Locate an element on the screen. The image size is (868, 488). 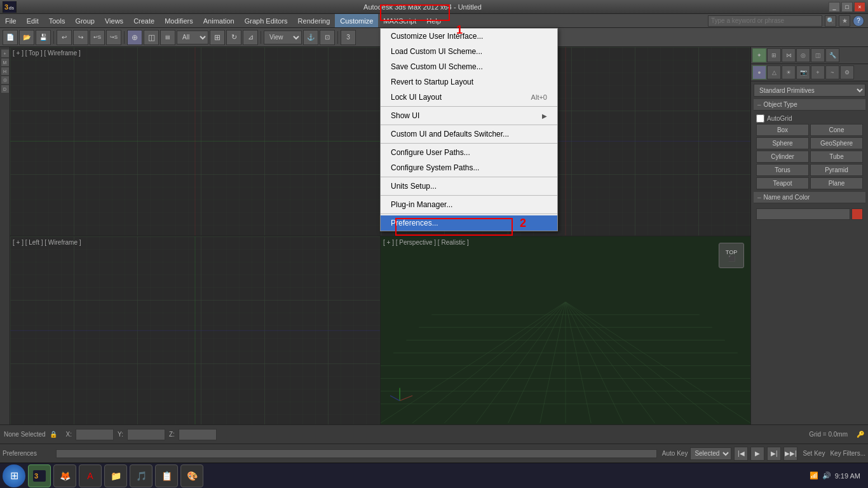
move-button: ⊞ is located at coordinates (217, 37).